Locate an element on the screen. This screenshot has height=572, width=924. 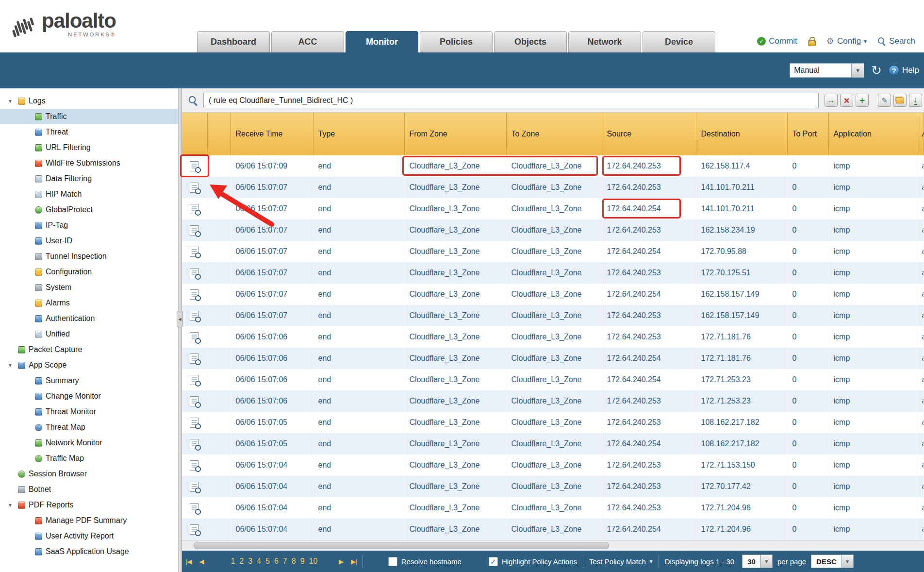
column-header-source: Source is located at coordinates (649, 134).